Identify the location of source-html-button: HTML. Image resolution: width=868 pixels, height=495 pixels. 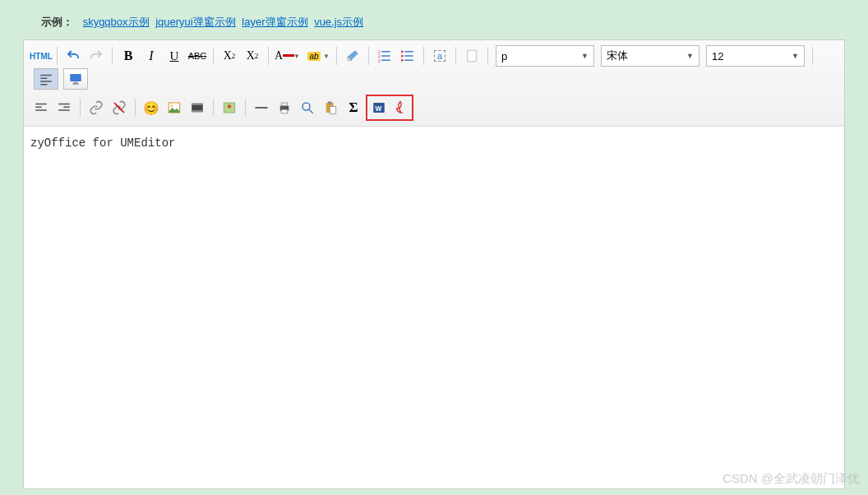
(41, 56).